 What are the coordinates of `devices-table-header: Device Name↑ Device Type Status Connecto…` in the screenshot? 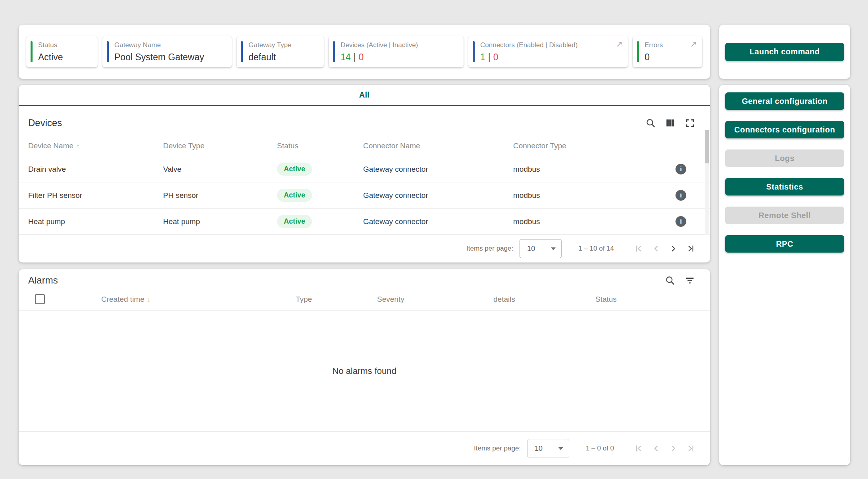 It's located at (364, 146).